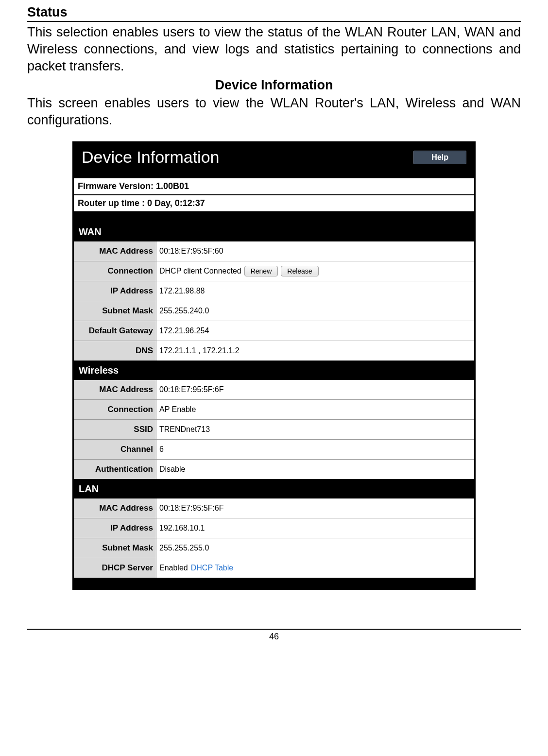 This screenshot has height=756, width=548. Describe the element at coordinates (274, 636) in the screenshot. I see `page-number: 46` at that location.